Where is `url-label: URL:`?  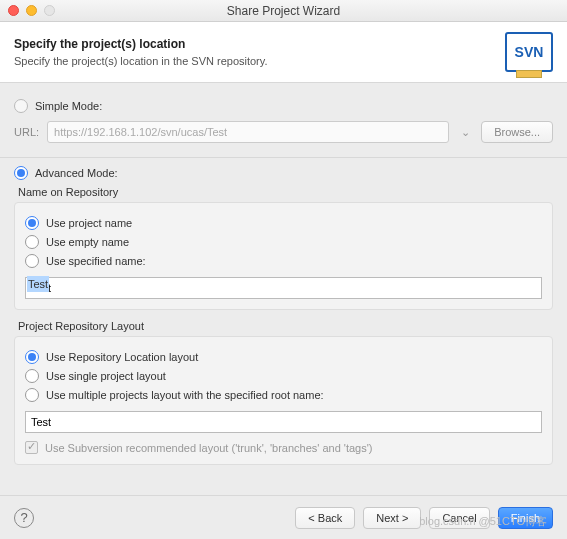
url-label: URL: is located at coordinates (26, 132).